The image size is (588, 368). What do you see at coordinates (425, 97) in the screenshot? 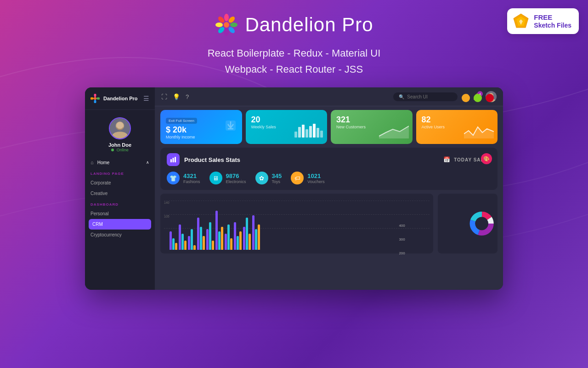
I see `search-bar: 🔍` at bounding box center [425, 97].